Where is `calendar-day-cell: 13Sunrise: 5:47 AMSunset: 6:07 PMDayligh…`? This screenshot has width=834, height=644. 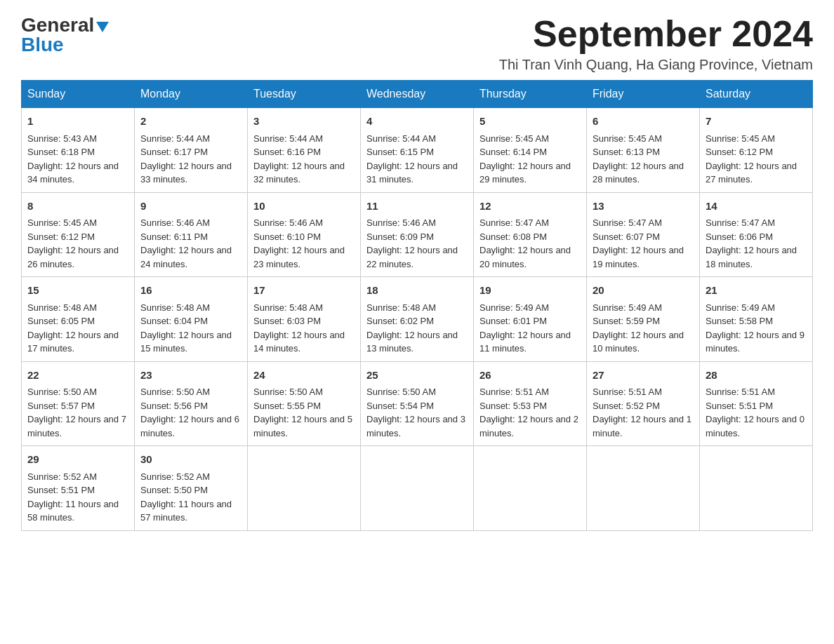 calendar-day-cell: 13Sunrise: 5:47 AMSunset: 6:07 PMDayligh… is located at coordinates (643, 234).